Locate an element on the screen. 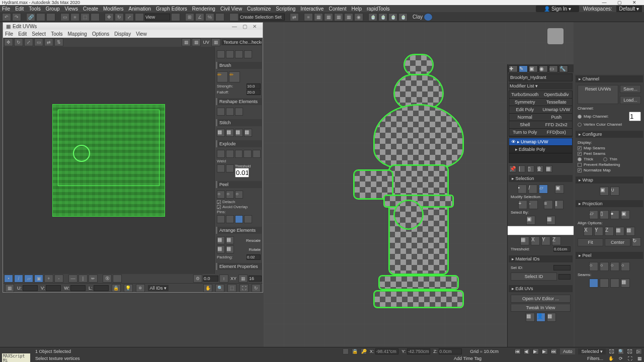 Image resolution: width=644 pixels, height=362 pixels. render-setup-button: 🍵 is located at coordinates (373, 17).